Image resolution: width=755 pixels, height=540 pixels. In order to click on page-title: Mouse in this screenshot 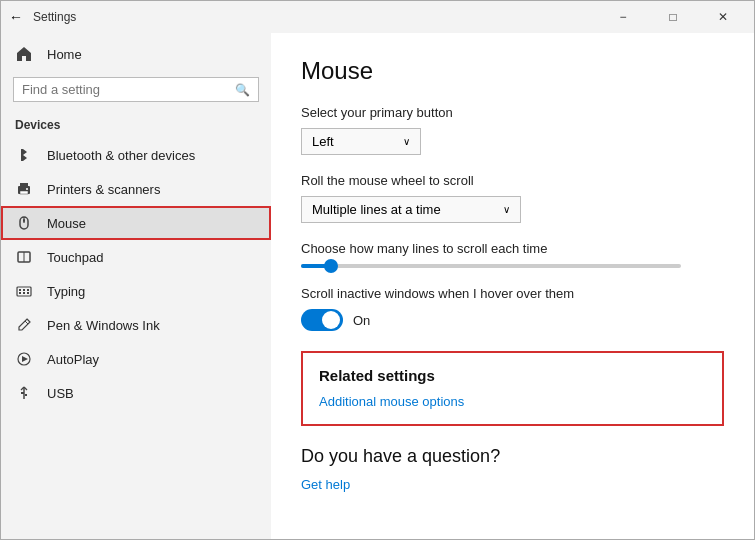, I will do `click(512, 71)`.